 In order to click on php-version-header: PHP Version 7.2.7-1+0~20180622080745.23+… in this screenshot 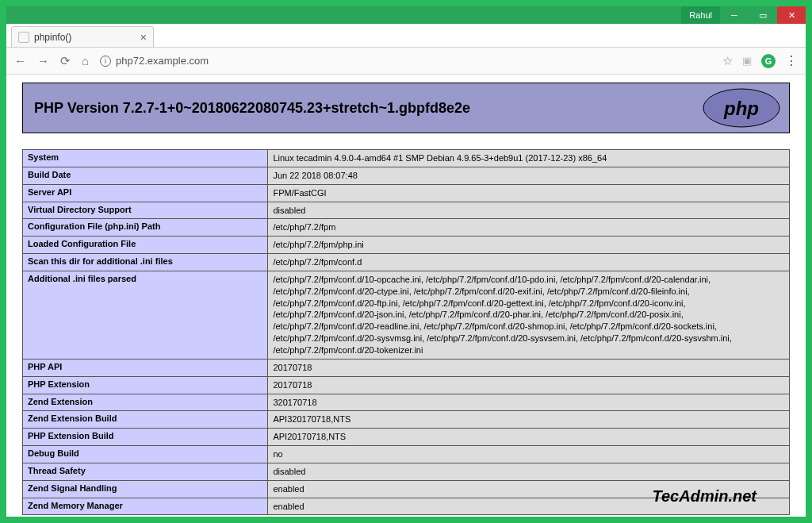, I will do `click(406, 108)`.